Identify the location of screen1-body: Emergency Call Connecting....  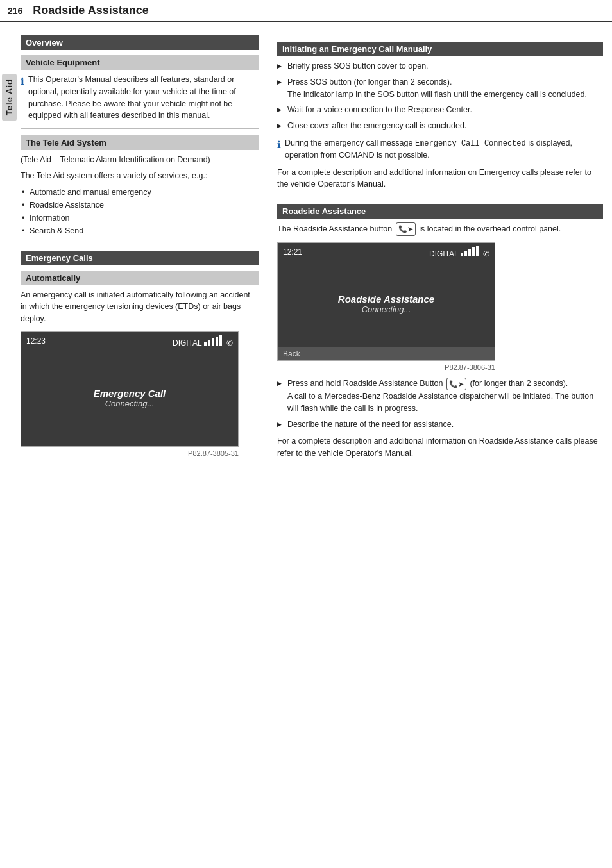
(130, 398).